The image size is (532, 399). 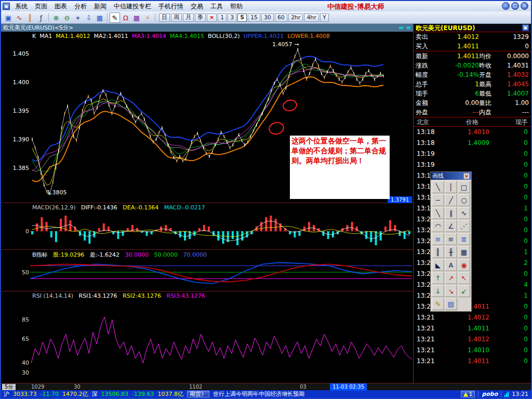 I want to click on close-button: ×, so click(x=525, y=6).